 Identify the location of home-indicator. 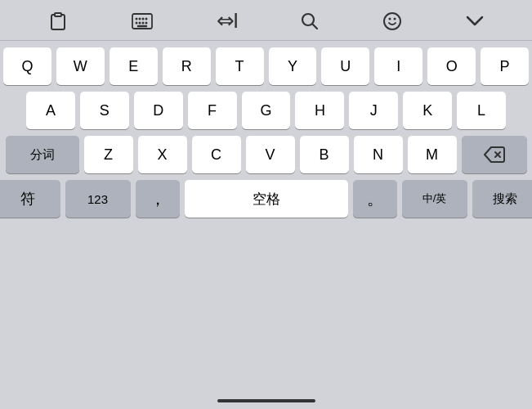
(266, 401).